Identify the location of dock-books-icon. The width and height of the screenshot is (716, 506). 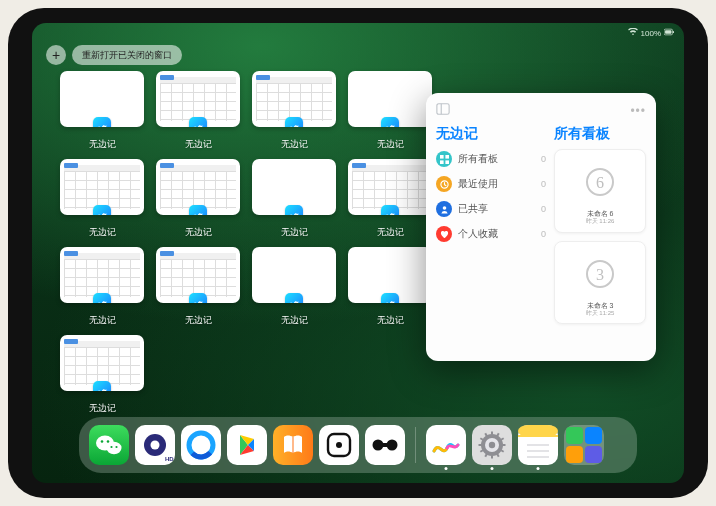
(293, 445).